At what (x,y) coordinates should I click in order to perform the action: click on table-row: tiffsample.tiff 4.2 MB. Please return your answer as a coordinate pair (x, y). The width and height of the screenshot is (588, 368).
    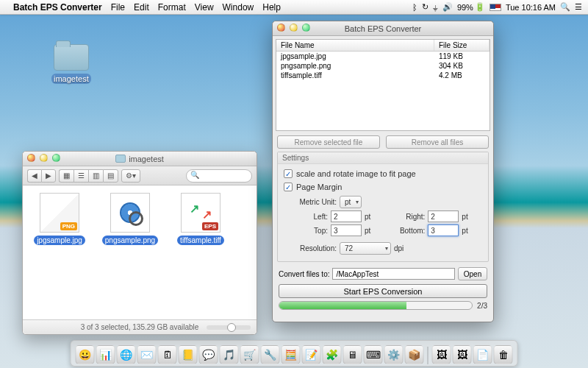
    Looking at the image, I should click on (383, 75).